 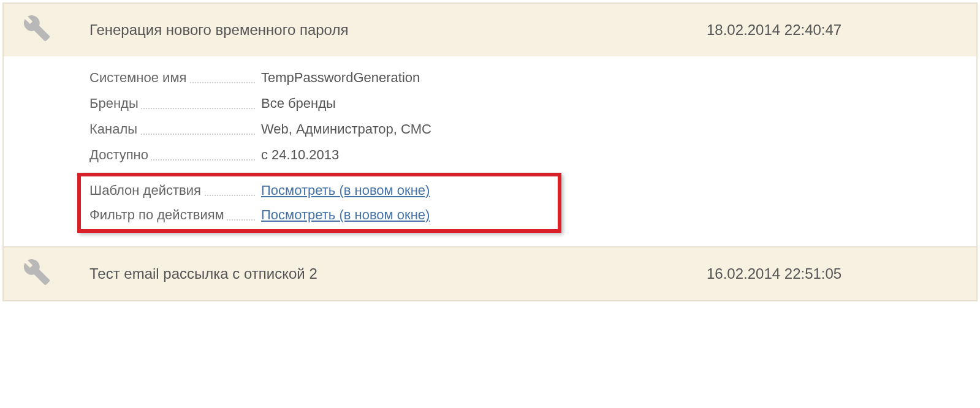 I want to click on item-row: Тест email рассылка с отпиской 2 16.02.2…, so click(x=490, y=273).